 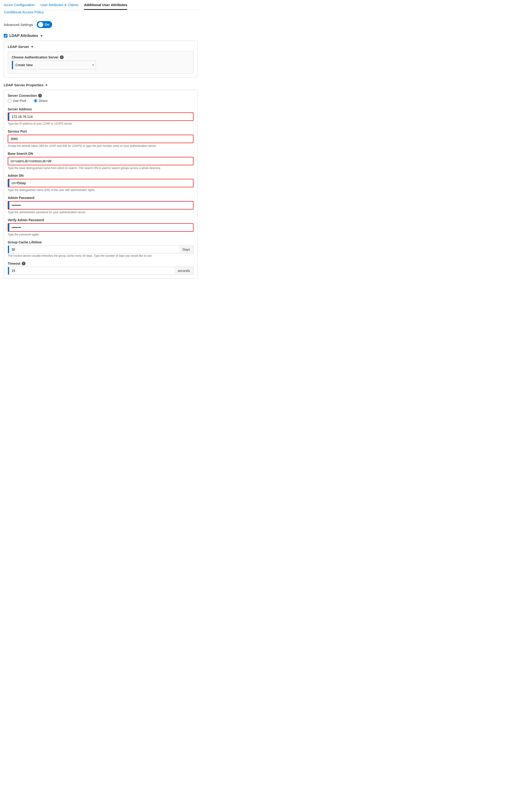 What do you see at coordinates (101, 168) in the screenshot?
I see `base-search-dn-hint: Type the base distinguished name from wh…` at bounding box center [101, 168].